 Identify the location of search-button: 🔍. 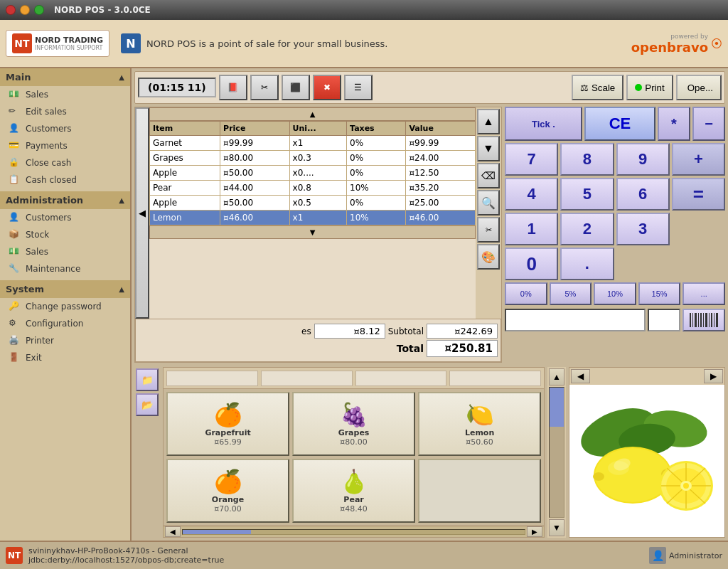
(488, 203).